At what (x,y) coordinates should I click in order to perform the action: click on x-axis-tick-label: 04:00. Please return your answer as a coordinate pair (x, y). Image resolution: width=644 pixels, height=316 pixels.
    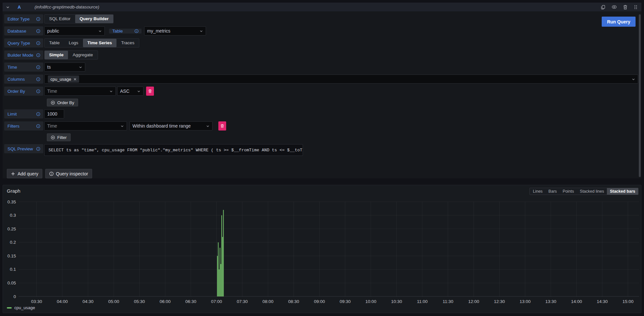
    Looking at the image, I should click on (62, 301).